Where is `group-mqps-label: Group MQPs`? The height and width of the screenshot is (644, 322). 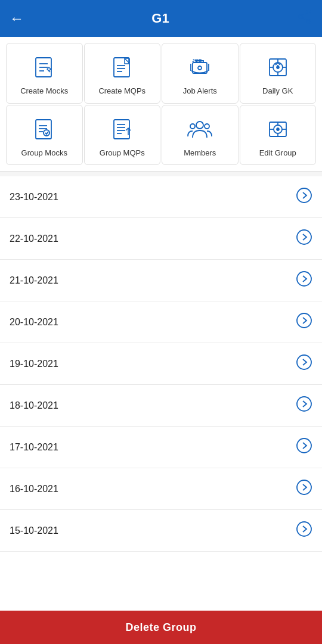 group-mqps-label: Group MQPs is located at coordinates (122, 153).